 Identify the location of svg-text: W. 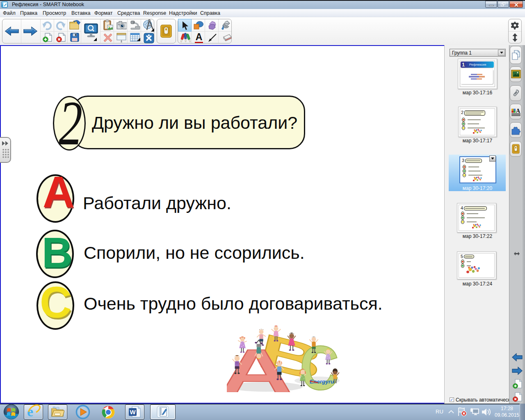
(133, 412).